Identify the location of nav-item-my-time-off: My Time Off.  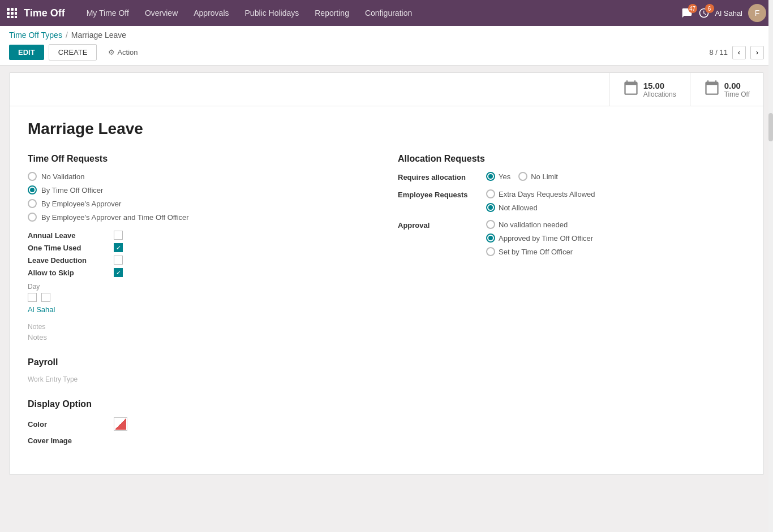
(108, 13).